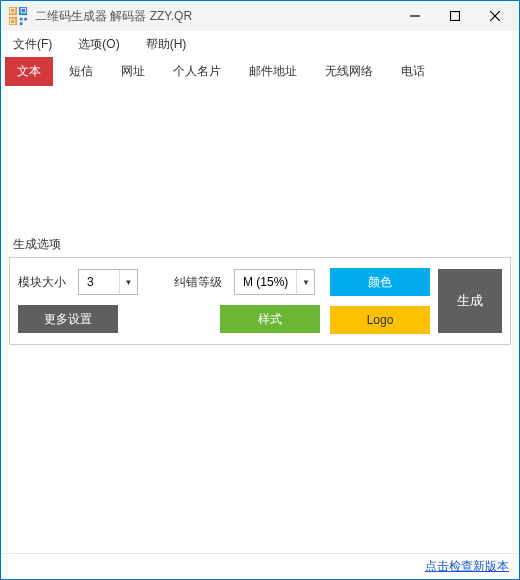  I want to click on error-level-value: M (15%), so click(266, 282).